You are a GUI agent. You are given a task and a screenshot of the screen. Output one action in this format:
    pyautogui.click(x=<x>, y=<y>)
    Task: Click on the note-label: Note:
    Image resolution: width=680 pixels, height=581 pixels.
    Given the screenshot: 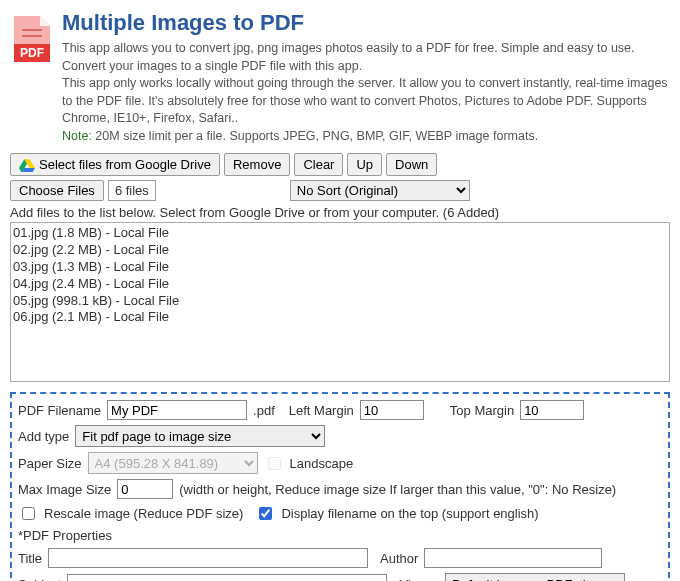 What is the action you would take?
    pyautogui.click(x=77, y=136)
    